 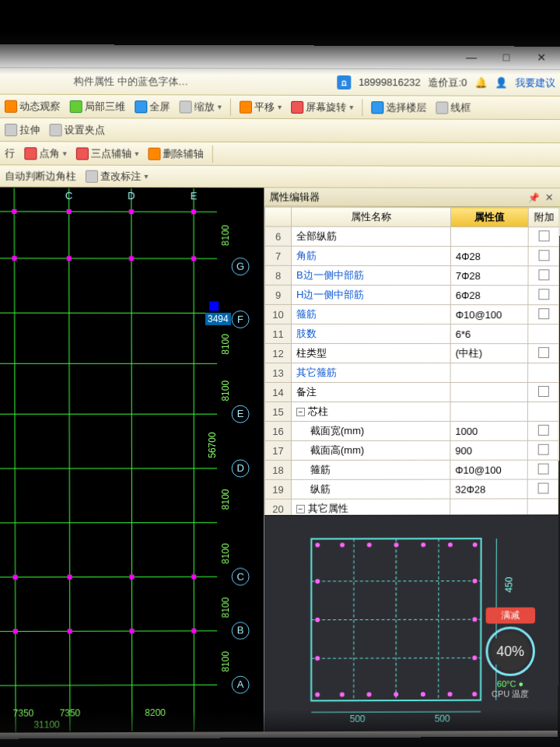 I want to click on bell-icon: 🔔, so click(x=481, y=82).